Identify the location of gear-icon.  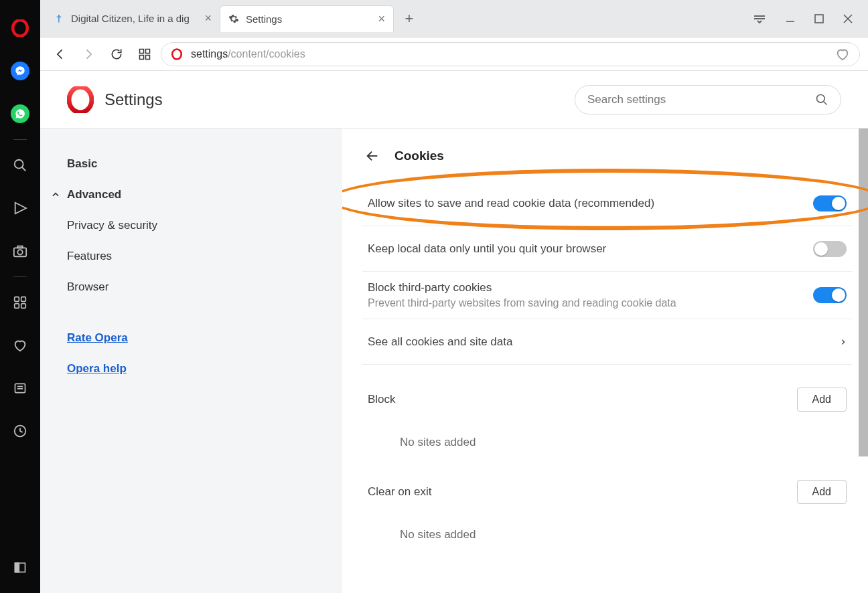
(234, 19).